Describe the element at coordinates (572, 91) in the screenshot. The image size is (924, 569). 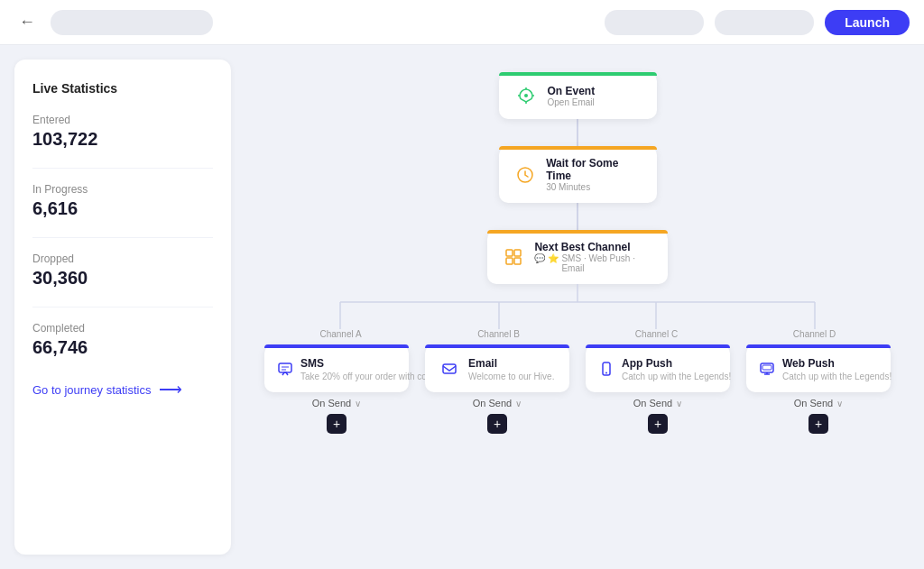
I see `on-event-title: On Event` at that location.